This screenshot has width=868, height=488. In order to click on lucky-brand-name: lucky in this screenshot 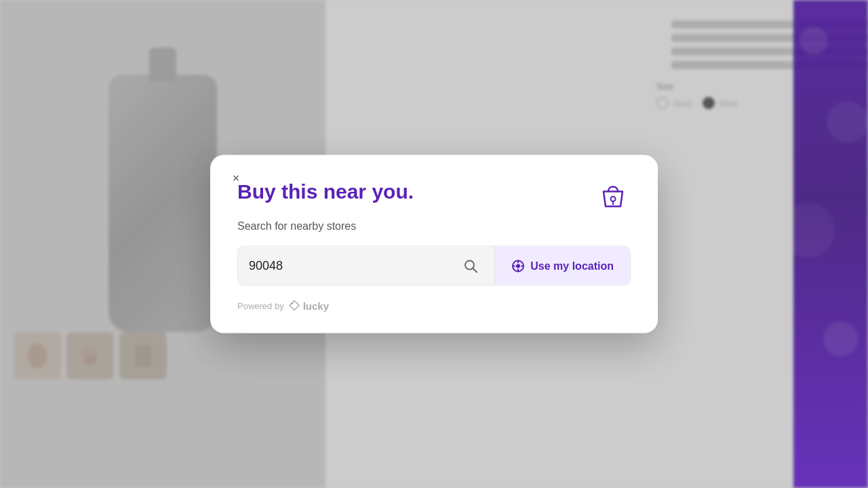, I will do `click(316, 305)`.